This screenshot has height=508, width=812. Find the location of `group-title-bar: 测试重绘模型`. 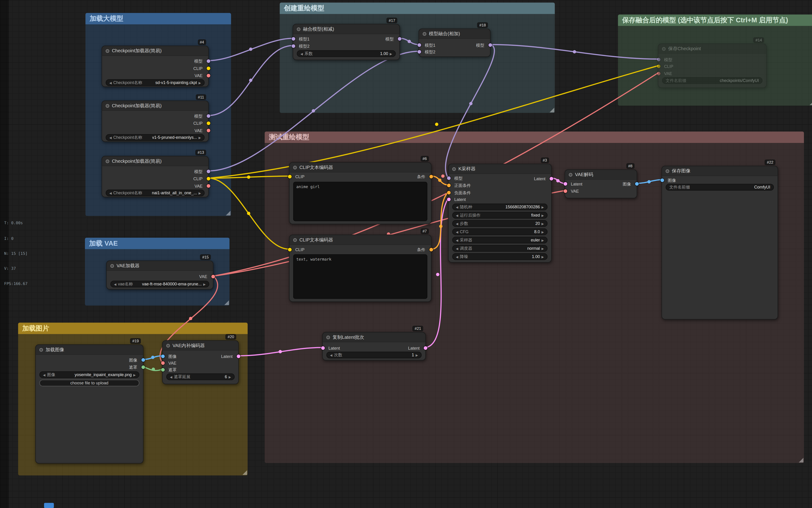

group-title-bar: 测试重绘模型 is located at coordinates (534, 137).